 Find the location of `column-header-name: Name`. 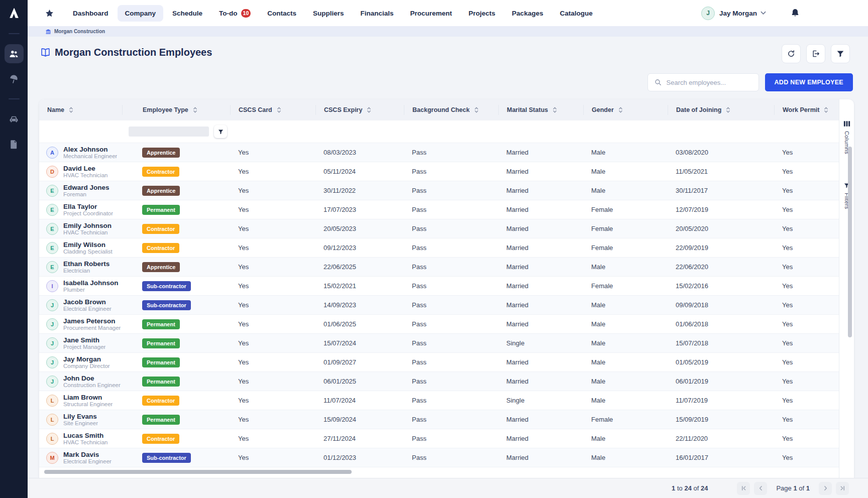

column-header-name: Name is located at coordinates (80, 110).